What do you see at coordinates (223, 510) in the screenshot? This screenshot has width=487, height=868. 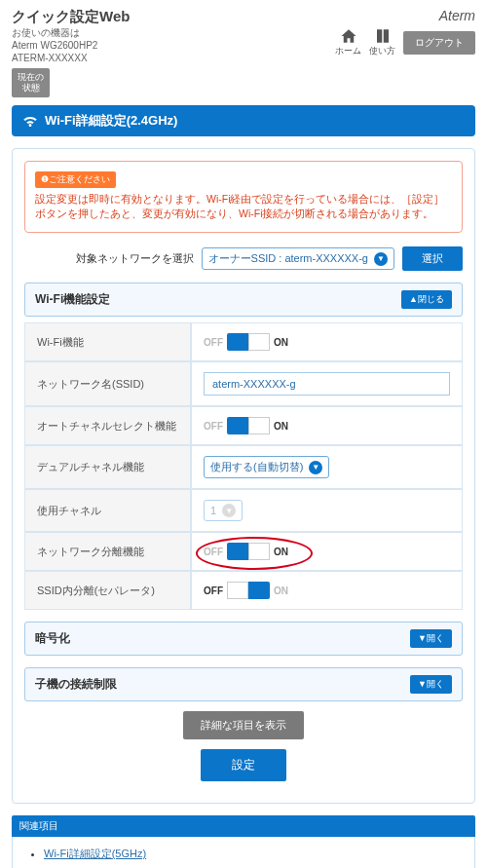 I see `channel-dropdown: 1 ▼` at bounding box center [223, 510].